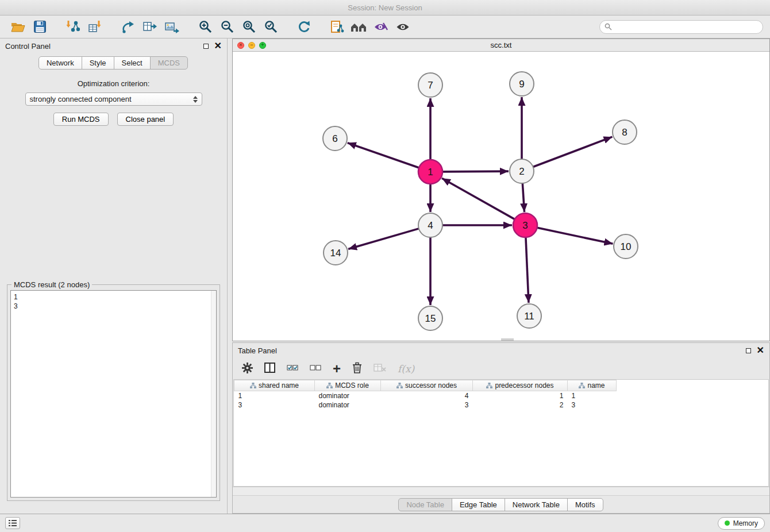 The image size is (770, 532). I want to click on show-columns-button, so click(270, 369).